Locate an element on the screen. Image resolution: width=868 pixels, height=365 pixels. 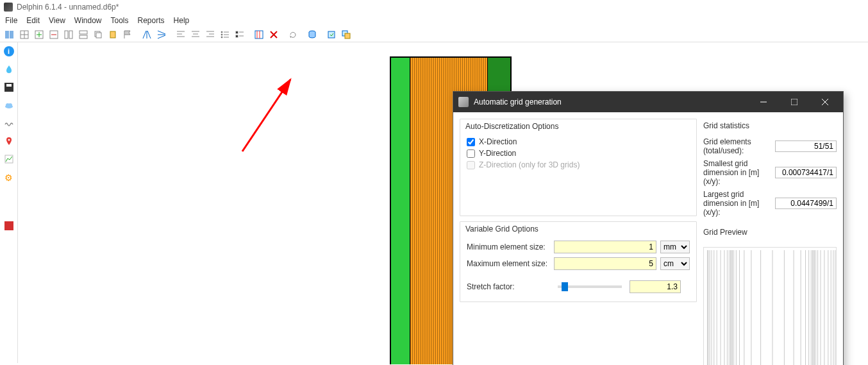
minimize-button is located at coordinates (764, 102).